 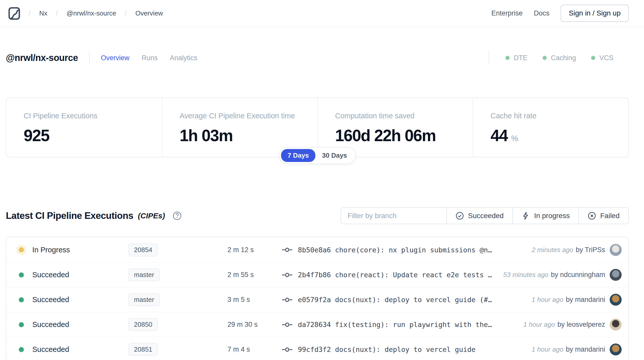 I want to click on cipe-table-row: Succeeded 20851 7 m 4 s 99cfd3f2 docs(nu…, so click(x=317, y=348).